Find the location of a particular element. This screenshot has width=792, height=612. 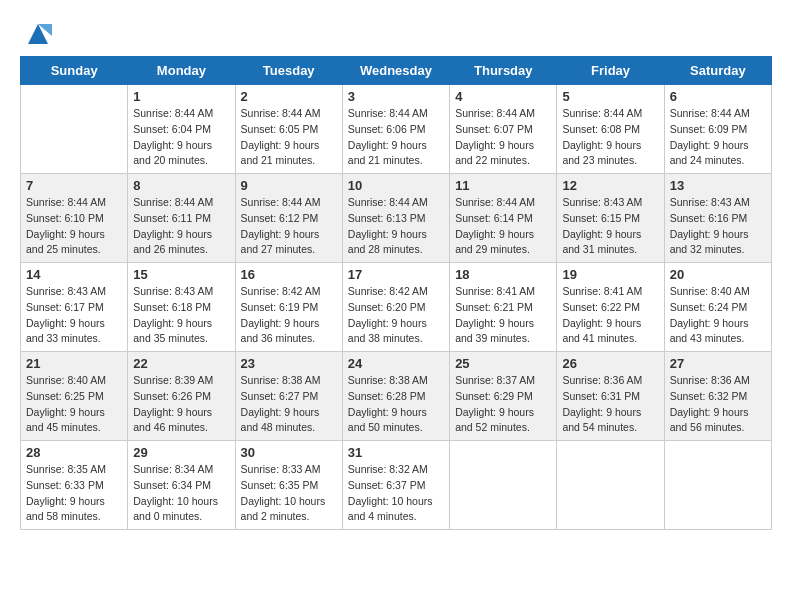

day-number: 17 is located at coordinates (396, 274).